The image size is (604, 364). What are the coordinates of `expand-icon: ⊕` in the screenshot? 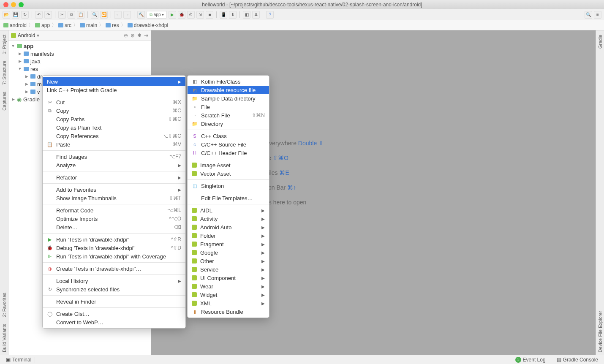 It's located at (133, 35).